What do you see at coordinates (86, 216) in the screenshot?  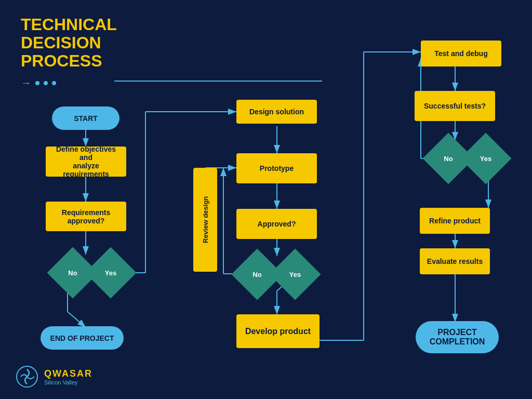 I see `req-approved-node: Requirements approved?` at bounding box center [86, 216].